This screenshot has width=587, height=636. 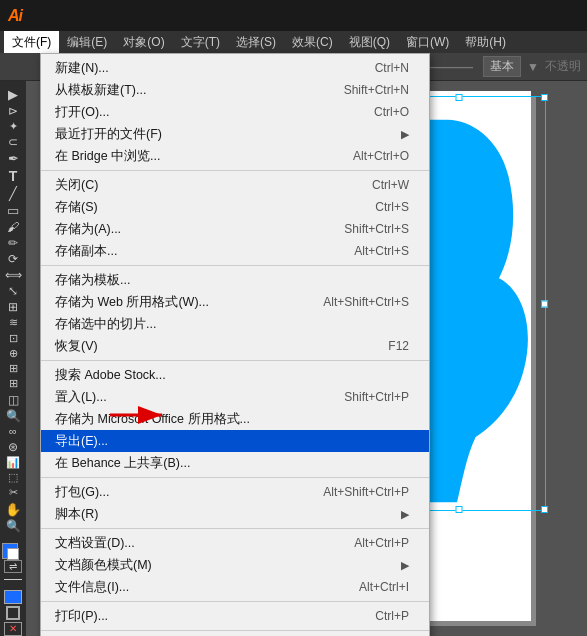 What do you see at coordinates (13, 142) in the screenshot?
I see `tool-lasso: ⊂` at bounding box center [13, 142].